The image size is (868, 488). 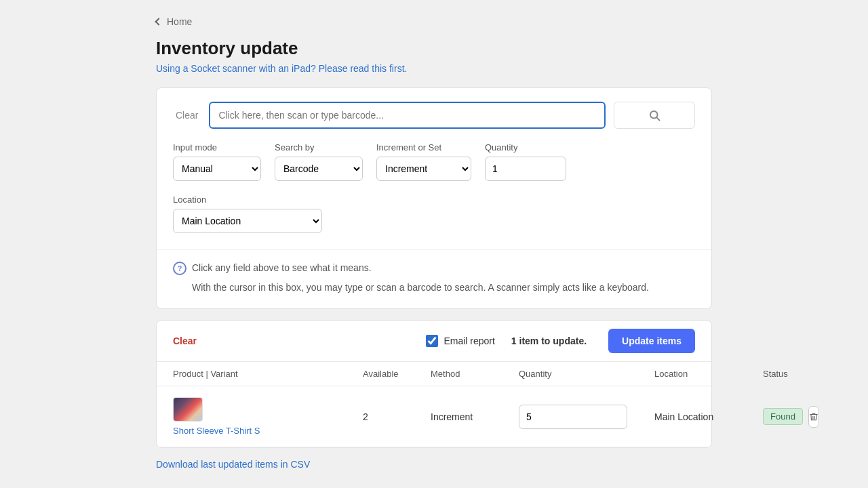 I want to click on search-icon, so click(x=654, y=115).